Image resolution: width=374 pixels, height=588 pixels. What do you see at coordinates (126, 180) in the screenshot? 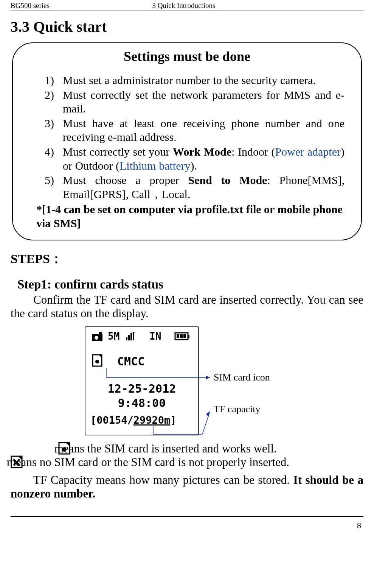
I see `settings-item-text: Must choose a proper` at bounding box center [126, 180].